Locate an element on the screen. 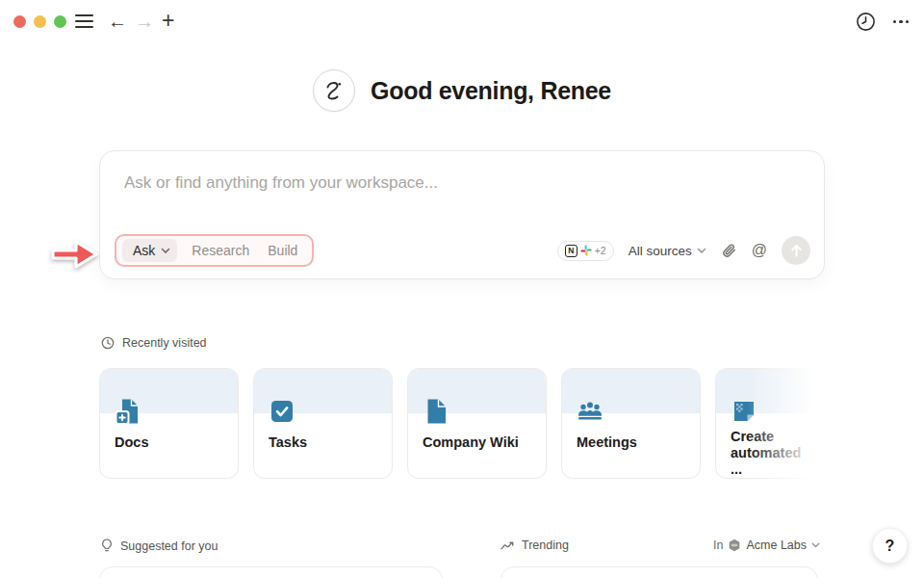  connected-sources-pill: N +2 is located at coordinates (585, 250).